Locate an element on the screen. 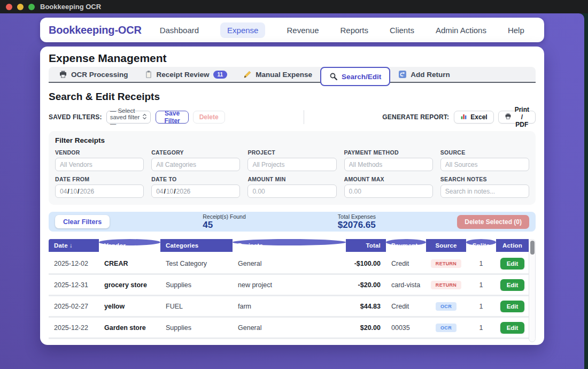  summary-bar: Clear Filters Receipt(s) Found 45 Total … is located at coordinates (292, 221).